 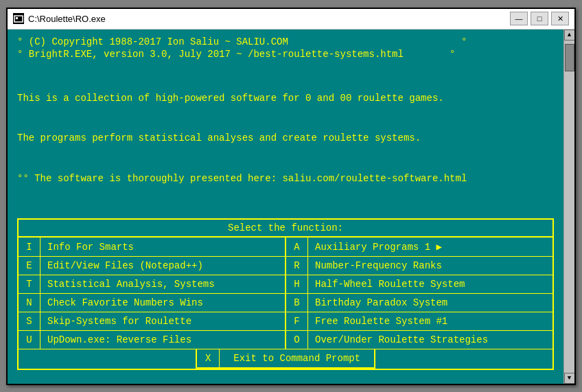 What do you see at coordinates (296, 358) in the screenshot?
I see `exit-label: Exit to Command Prompt` at bounding box center [296, 358].